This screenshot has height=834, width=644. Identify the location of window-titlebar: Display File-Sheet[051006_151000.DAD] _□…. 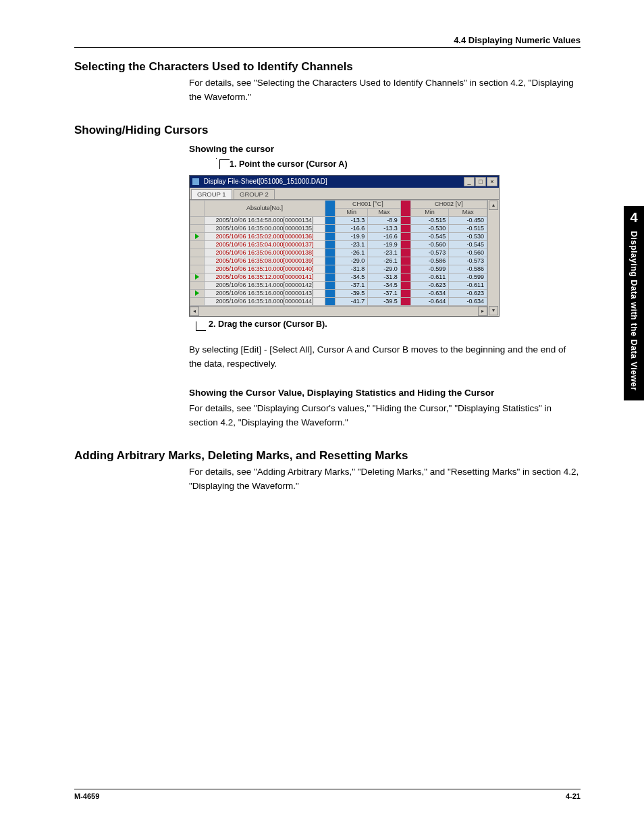
(344, 182).